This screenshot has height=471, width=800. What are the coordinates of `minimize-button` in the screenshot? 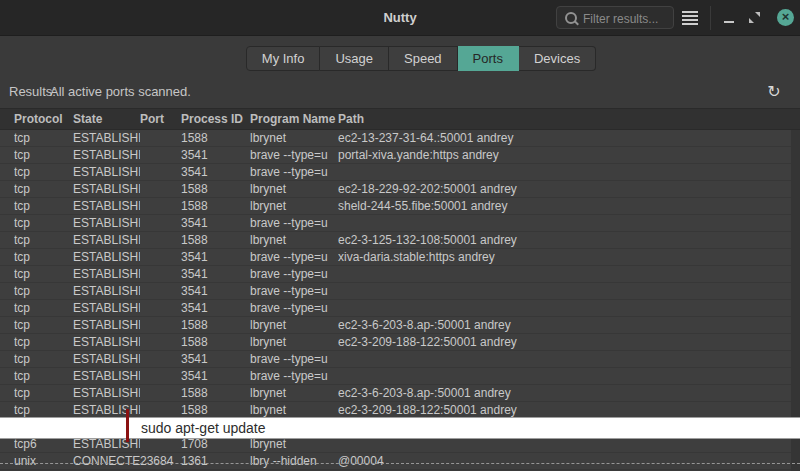 It's located at (729, 18).